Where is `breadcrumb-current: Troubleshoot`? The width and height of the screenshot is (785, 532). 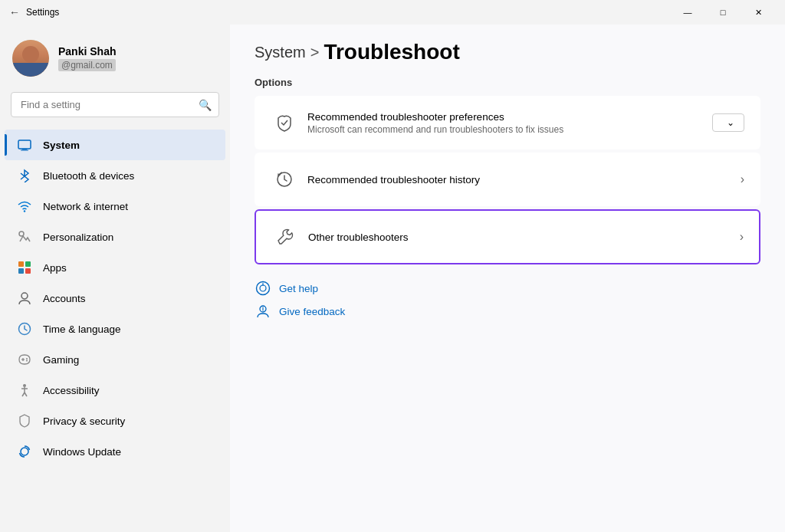
breadcrumb-current: Troubleshoot is located at coordinates (391, 52).